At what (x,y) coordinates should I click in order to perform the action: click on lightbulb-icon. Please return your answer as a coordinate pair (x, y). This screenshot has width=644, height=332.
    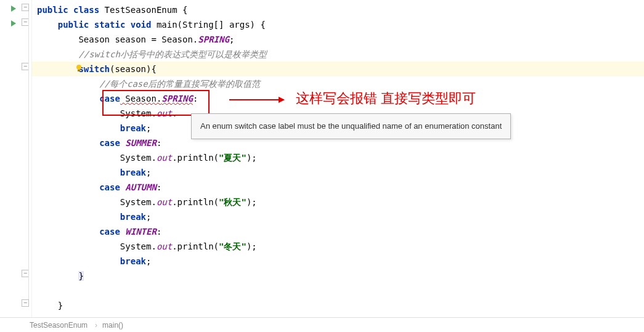
    Looking at the image, I should click on (79, 68).